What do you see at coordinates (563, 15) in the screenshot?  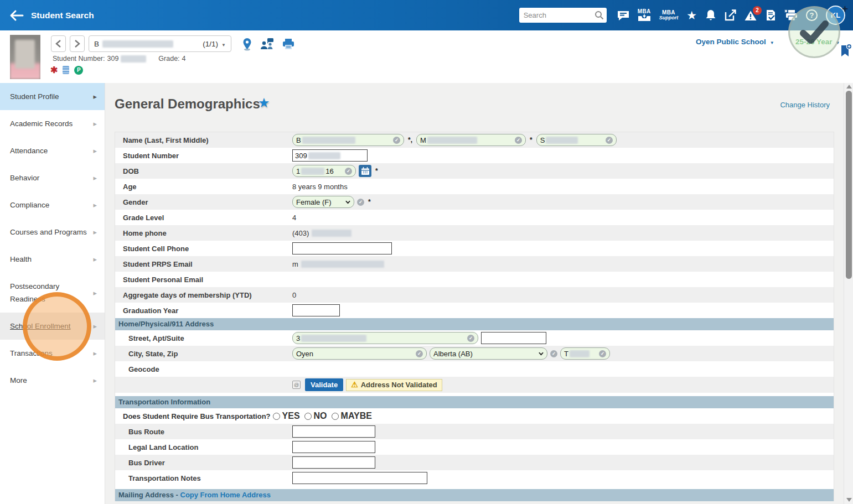 I see `search-input` at bounding box center [563, 15].